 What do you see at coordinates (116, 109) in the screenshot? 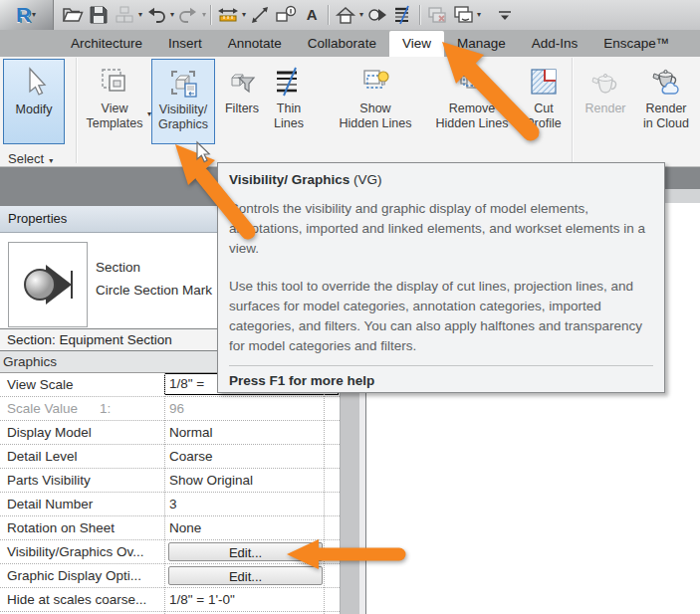
I see `button-label: View` at bounding box center [116, 109].